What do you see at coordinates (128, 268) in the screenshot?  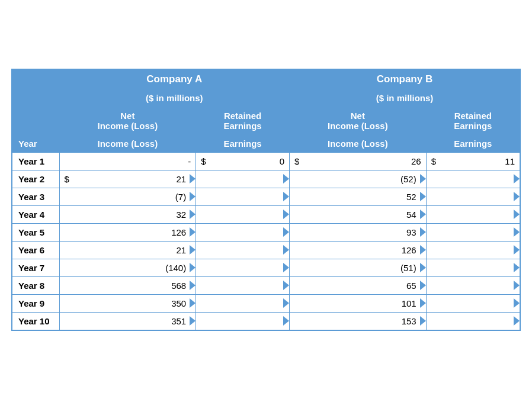 I see `company-a-net-cell: (140)` at bounding box center [128, 268].